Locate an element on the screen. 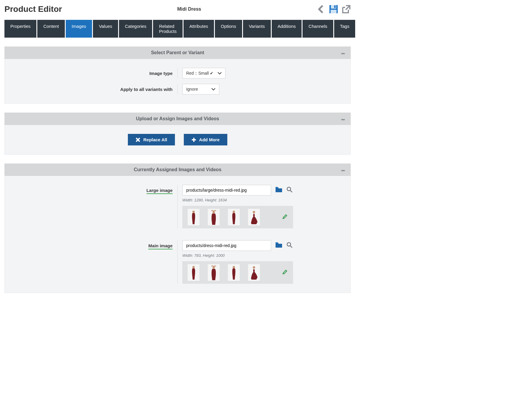 This screenshot has height=420, width=515. large-image-thumbnails is located at coordinates (238, 217).